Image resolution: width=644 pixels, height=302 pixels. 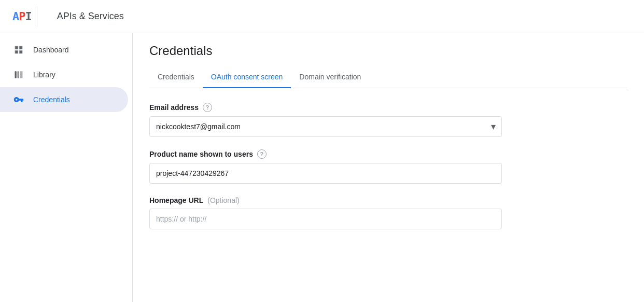 I want to click on optional-label: (Optional), so click(x=223, y=200).